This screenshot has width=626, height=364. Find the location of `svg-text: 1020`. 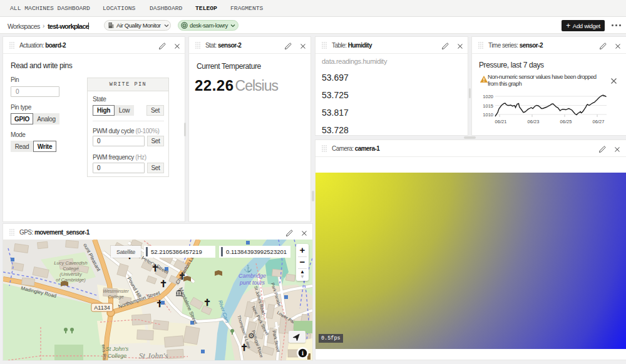

svg-text: 1020 is located at coordinates (488, 96).